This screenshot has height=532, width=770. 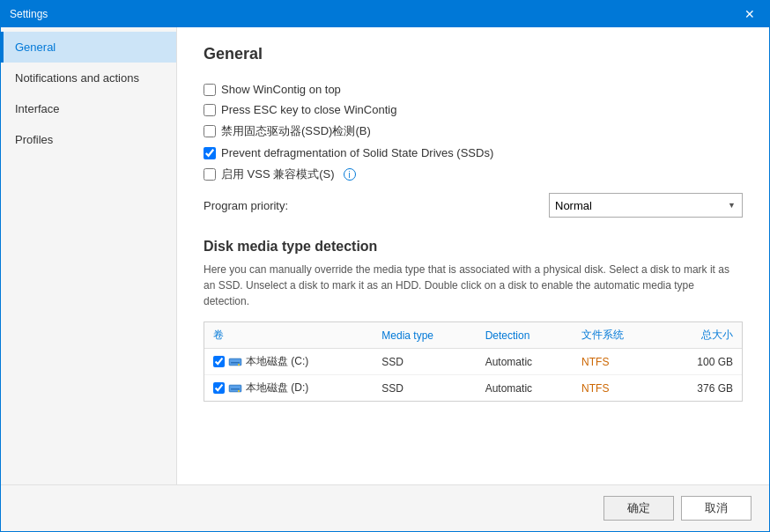 What do you see at coordinates (358, 153) in the screenshot?
I see `prevent-defrag-label: Prevent defragmentation of Solid State D…` at bounding box center [358, 153].